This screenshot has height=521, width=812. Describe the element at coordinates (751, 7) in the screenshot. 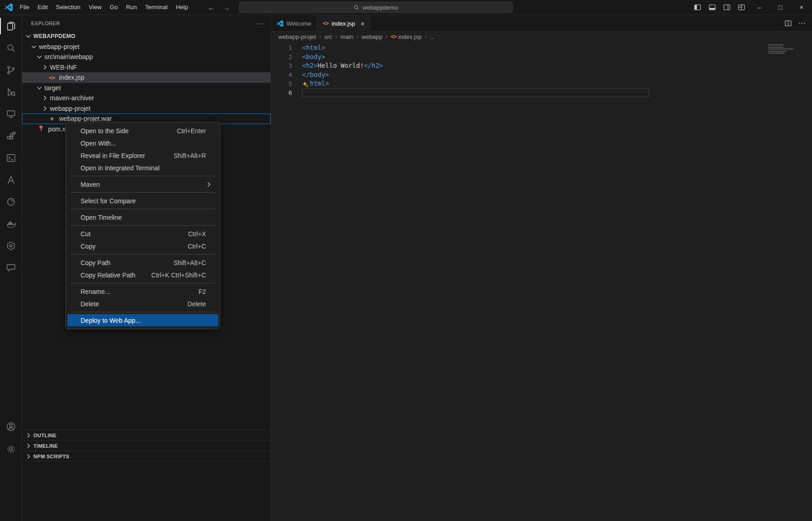

I see `titlebar-actions: – □ ×` at that location.